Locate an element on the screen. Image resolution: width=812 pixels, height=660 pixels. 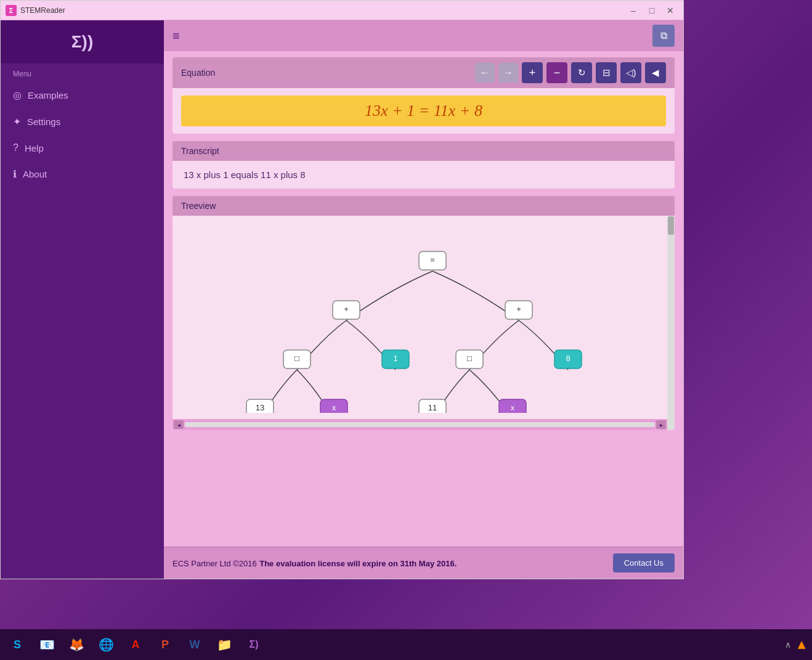
title-bar: Σ STEMReader – □ ✕ is located at coordinates (342, 10).